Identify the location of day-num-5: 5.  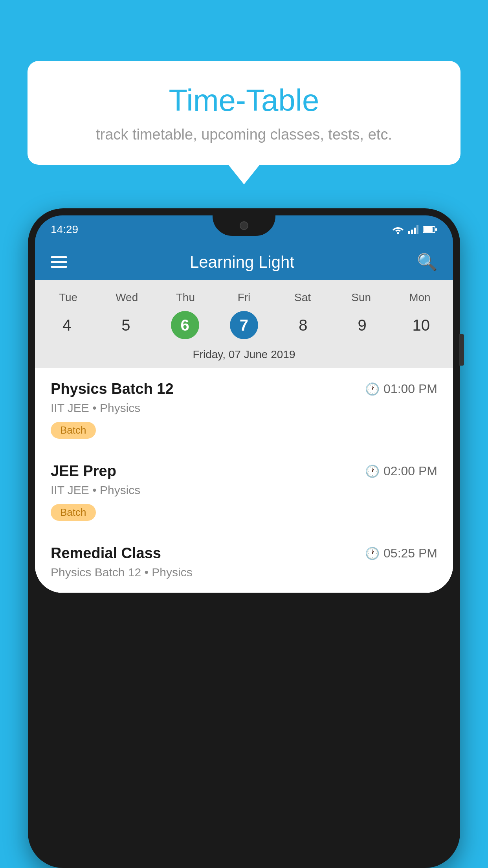
(126, 325).